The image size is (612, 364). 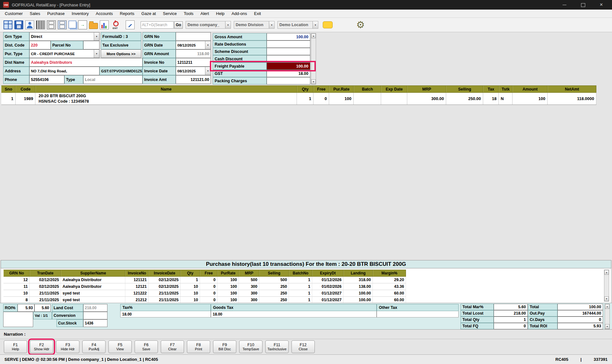 I want to click on menu-accounts: Accounts, so click(x=104, y=13).